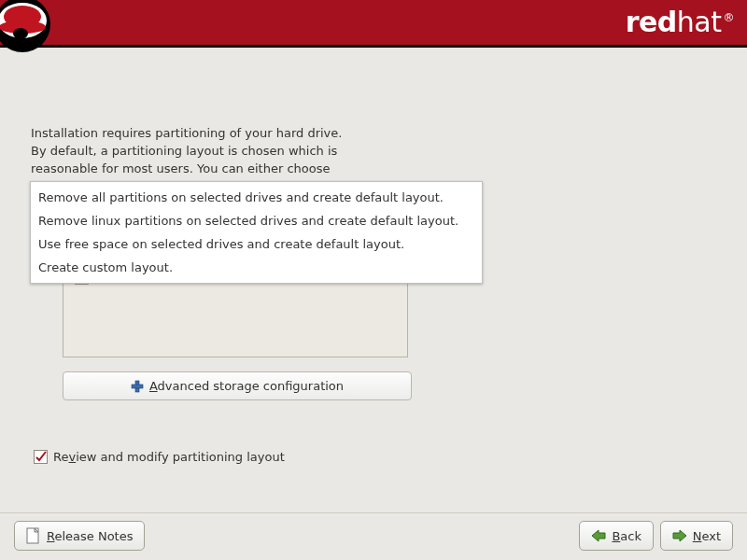  What do you see at coordinates (256, 198) in the screenshot?
I see `option-remove-all: Remove all partitions on selected drives…` at bounding box center [256, 198].